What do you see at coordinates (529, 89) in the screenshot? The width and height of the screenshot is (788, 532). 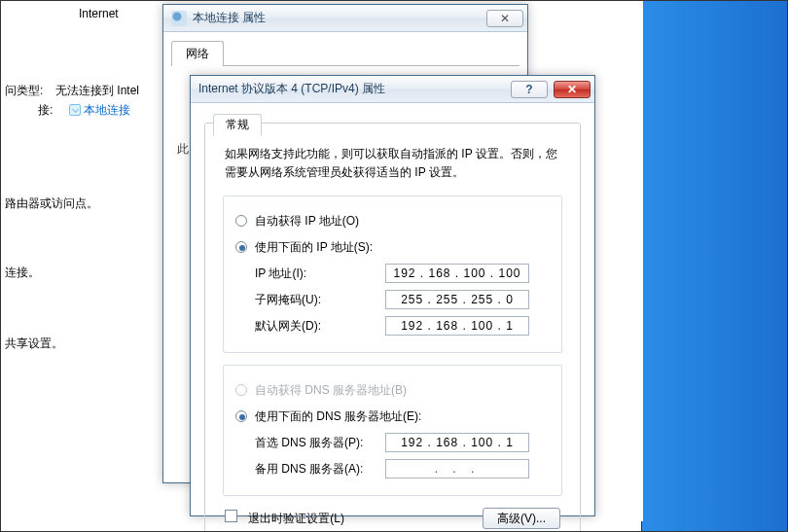 I see `question-icon: ?` at bounding box center [529, 89].